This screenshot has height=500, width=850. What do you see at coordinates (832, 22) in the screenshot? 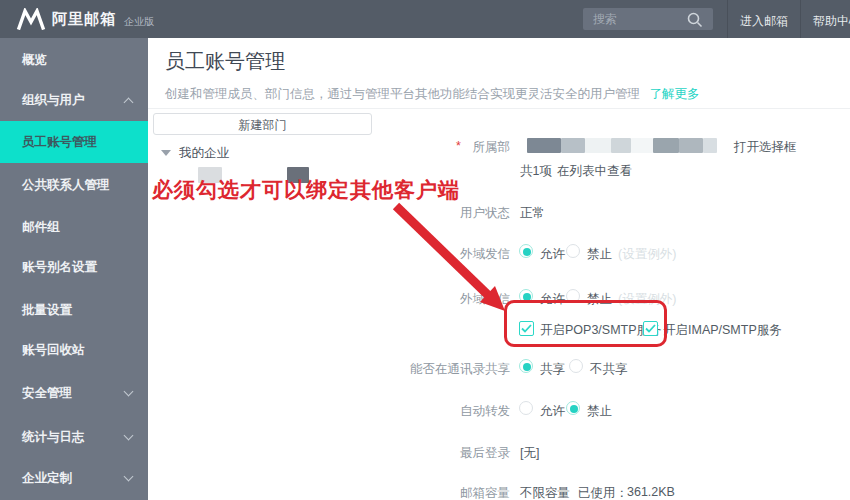
I see `help-center-button: 帮助中心` at bounding box center [832, 22].